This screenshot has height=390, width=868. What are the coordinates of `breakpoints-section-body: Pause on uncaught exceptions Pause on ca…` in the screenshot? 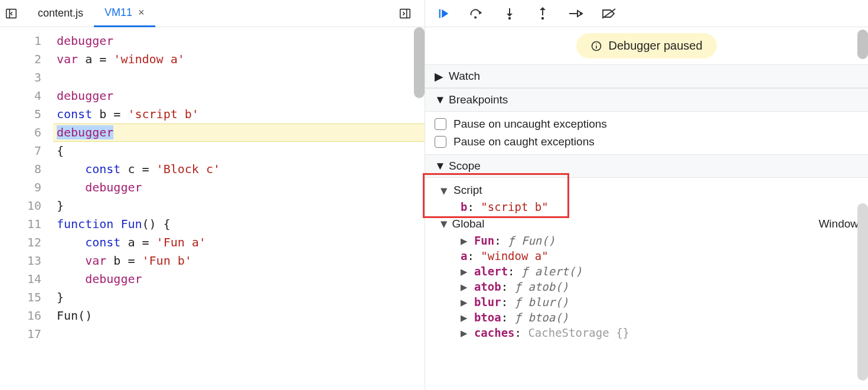 It's located at (647, 133).